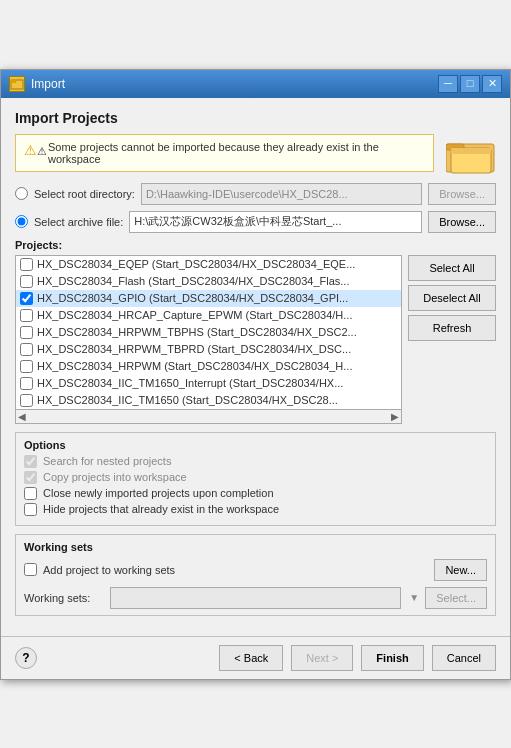  Describe the element at coordinates (414, 598) in the screenshot. I see `dropdown-arrow-icon: ▼` at that location.